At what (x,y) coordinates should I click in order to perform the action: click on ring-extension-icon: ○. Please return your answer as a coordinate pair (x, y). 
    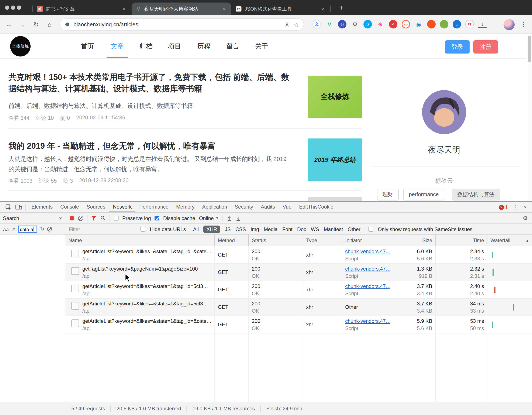
    Looking at the image, I should click on (457, 24).